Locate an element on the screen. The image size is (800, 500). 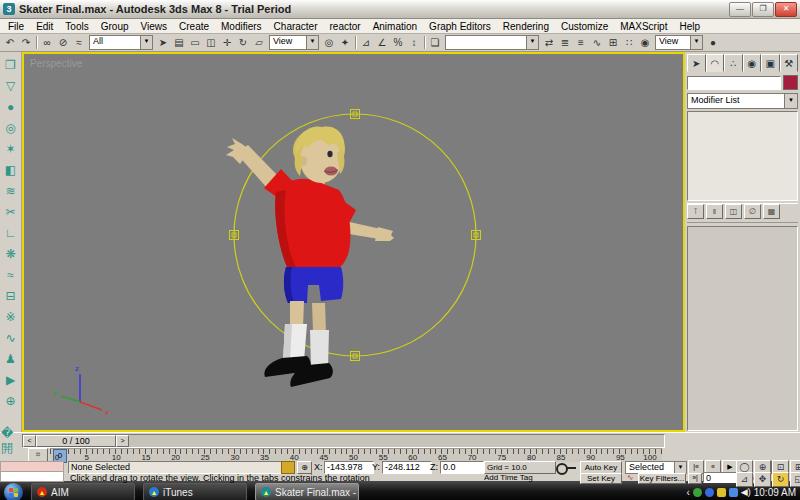
material-editor-icon: ∷ is located at coordinates (629, 43).